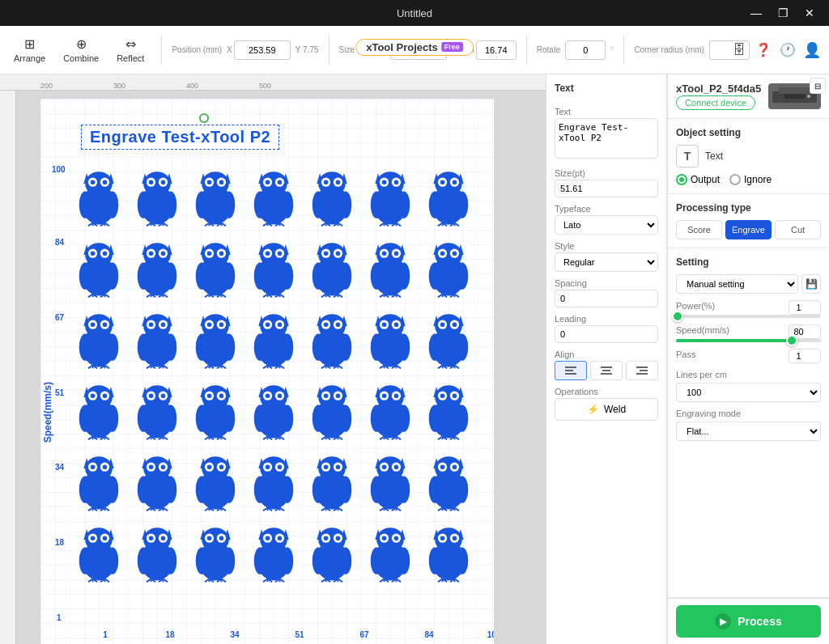  I want to click on speed-label: Speed(mm/s), so click(703, 330).